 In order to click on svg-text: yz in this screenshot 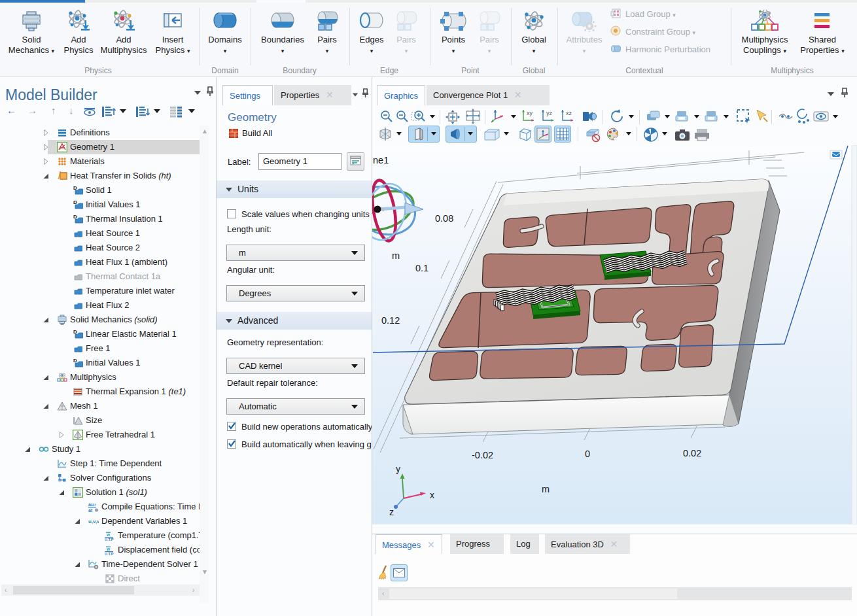, I will do `click(550, 113)`.